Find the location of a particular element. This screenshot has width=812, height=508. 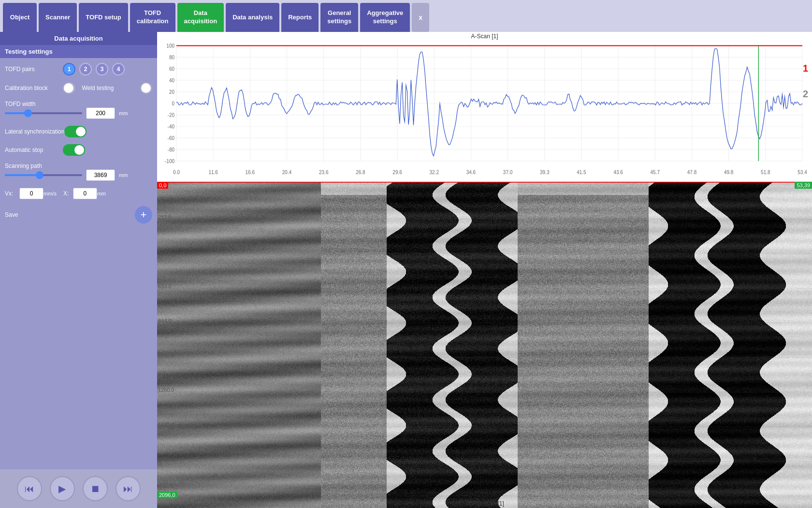

tofd-pairs-controls: 1 2 3 4 is located at coordinates (94, 69).